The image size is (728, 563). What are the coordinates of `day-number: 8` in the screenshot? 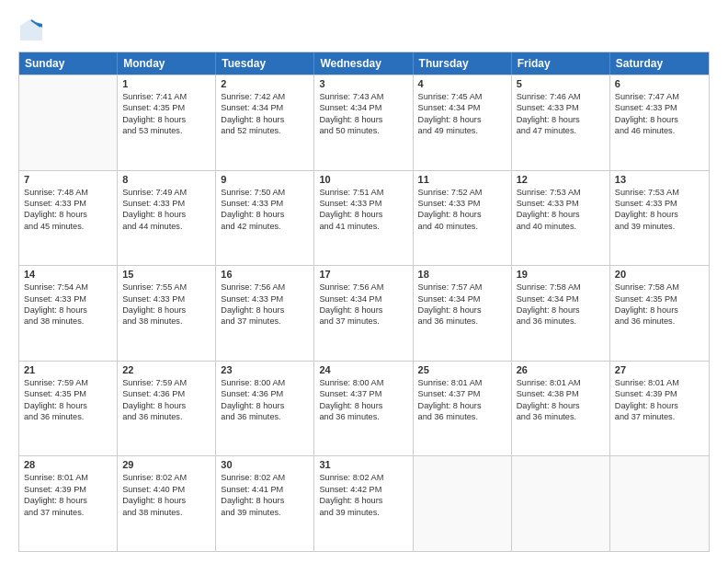 It's located at (166, 179).